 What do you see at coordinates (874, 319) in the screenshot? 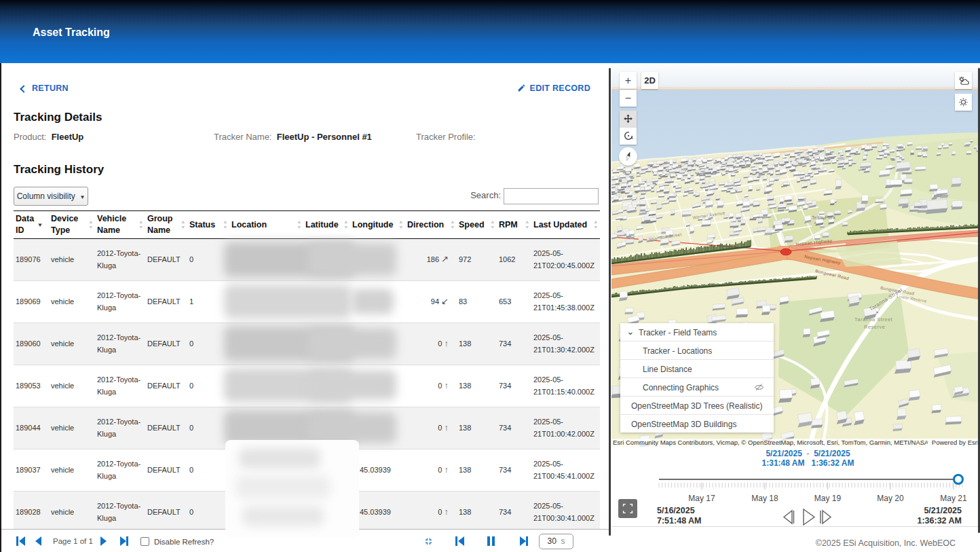
I see `svg-text: Taranna Street` at bounding box center [874, 319].